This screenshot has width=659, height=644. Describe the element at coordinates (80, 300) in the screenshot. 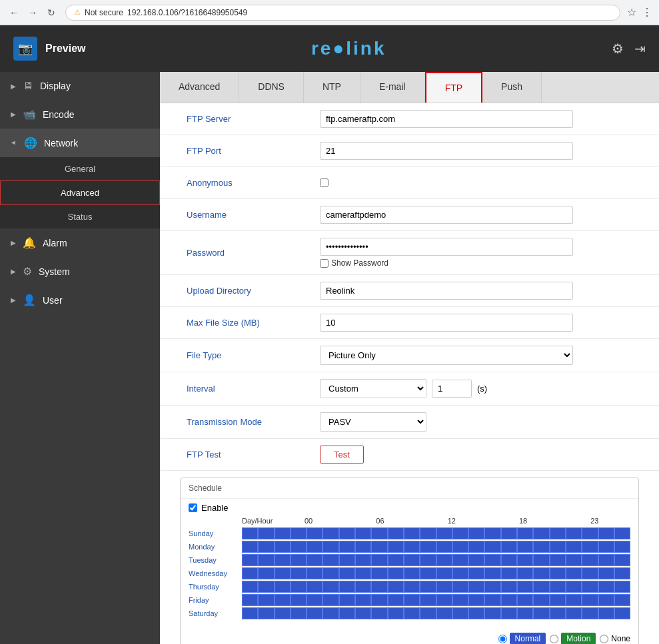

I see `sidebar-item-user: ▶ 👤 User` at that location.